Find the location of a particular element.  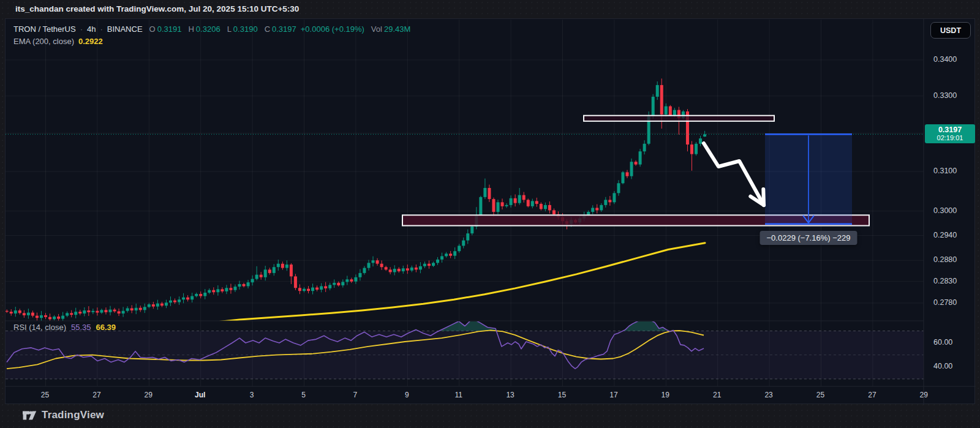

low-value: 0.3190 is located at coordinates (246, 29).